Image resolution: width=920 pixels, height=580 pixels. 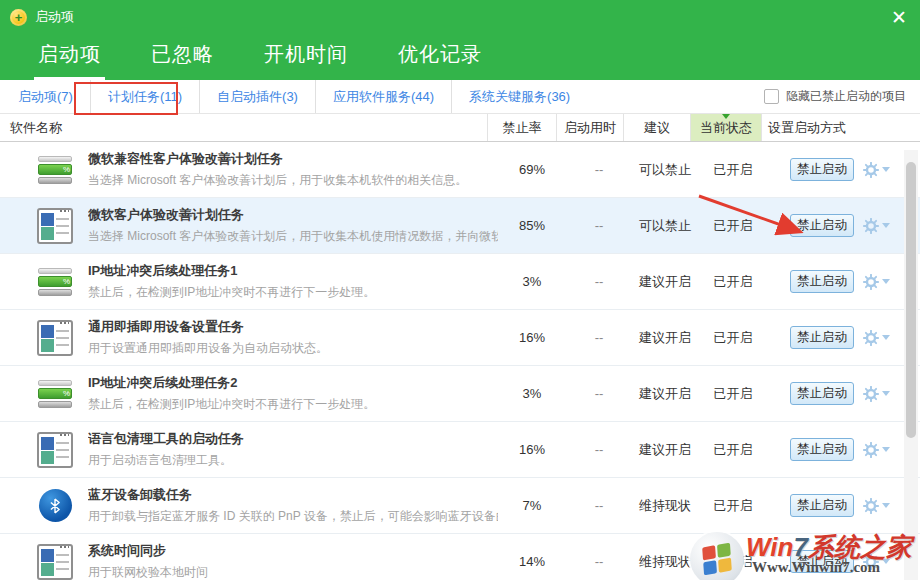 What do you see at coordinates (911, 300) in the screenshot?
I see `scrollbar-thumb` at bounding box center [911, 300].